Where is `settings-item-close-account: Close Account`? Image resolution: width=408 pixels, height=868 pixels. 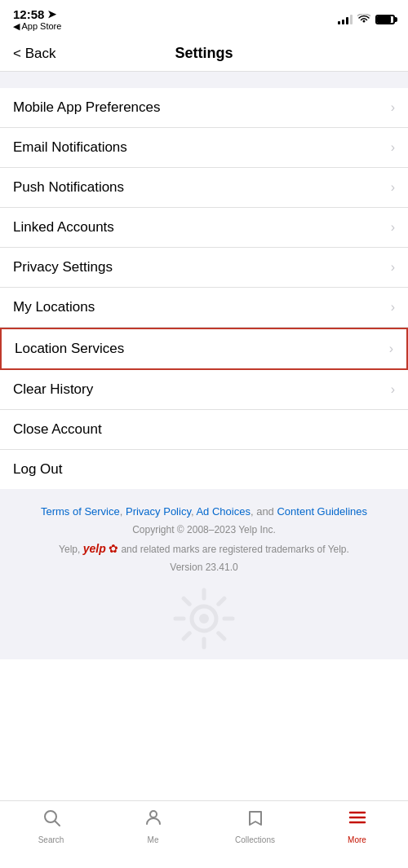
settings-item-close-account: Close Account is located at coordinates (204, 430).